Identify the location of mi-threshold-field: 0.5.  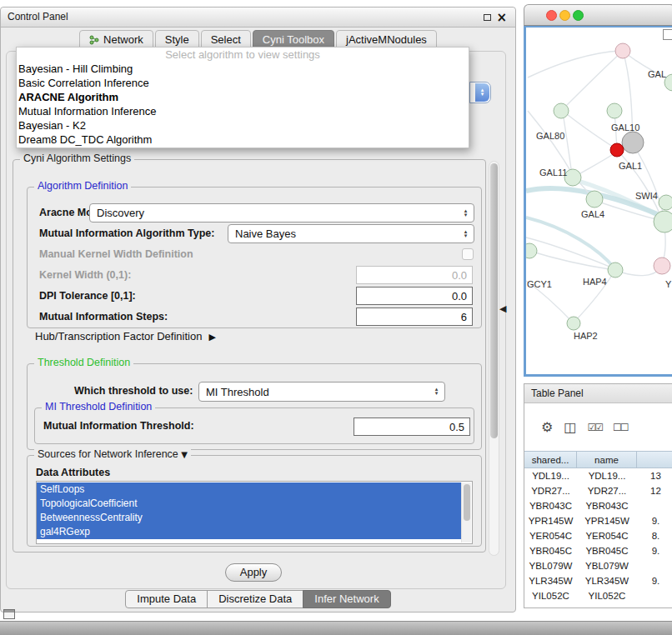
(412, 427).